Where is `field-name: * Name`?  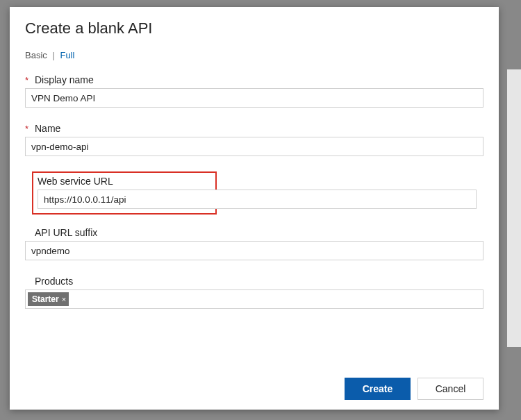
field-name: * Name is located at coordinates (254, 140).